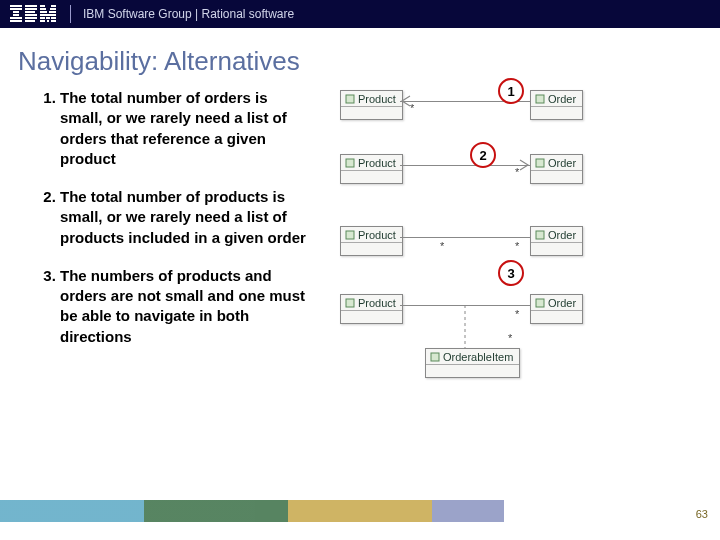 Image resolution: width=720 pixels, height=540 pixels. Describe the element at coordinates (185, 128) in the screenshot. I see `list-item: The total number of orders is small, or …` at that location.